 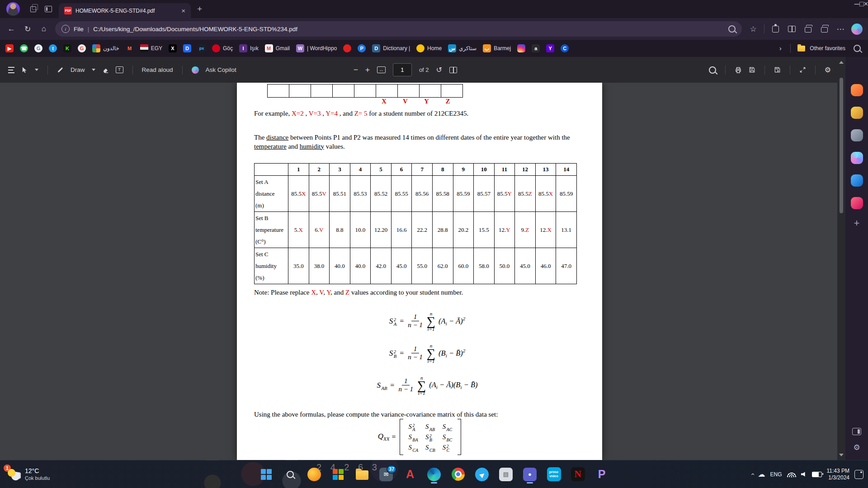 I want to click on taskbar-file-explorer, so click(x=362, y=474).